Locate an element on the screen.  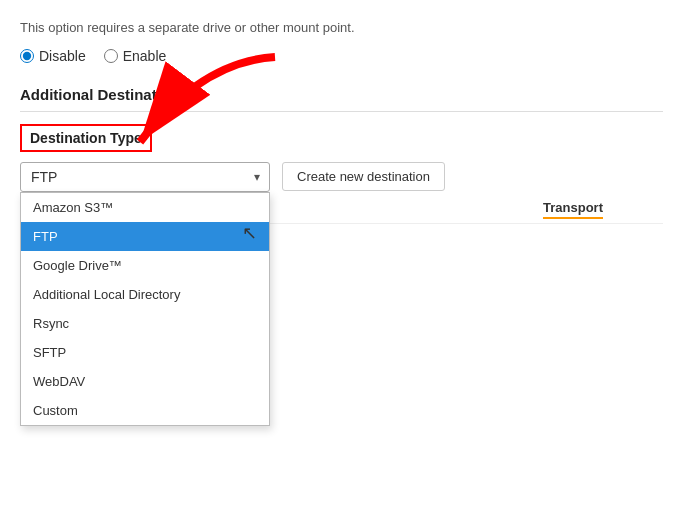
create-new-destination-button: Create new destination is located at coordinates (364, 176).